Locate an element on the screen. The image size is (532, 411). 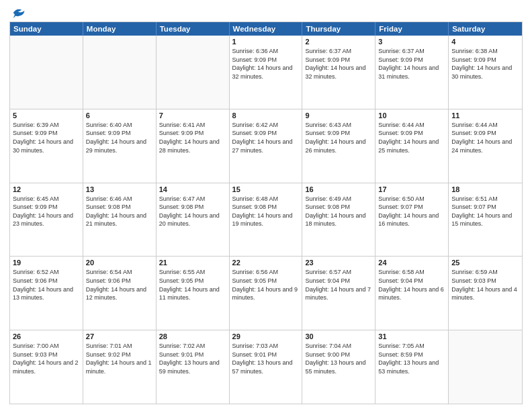
day-info: Sunrise: 6:55 AMSunset: 9:05 PMDaylight:… is located at coordinates (193, 285).